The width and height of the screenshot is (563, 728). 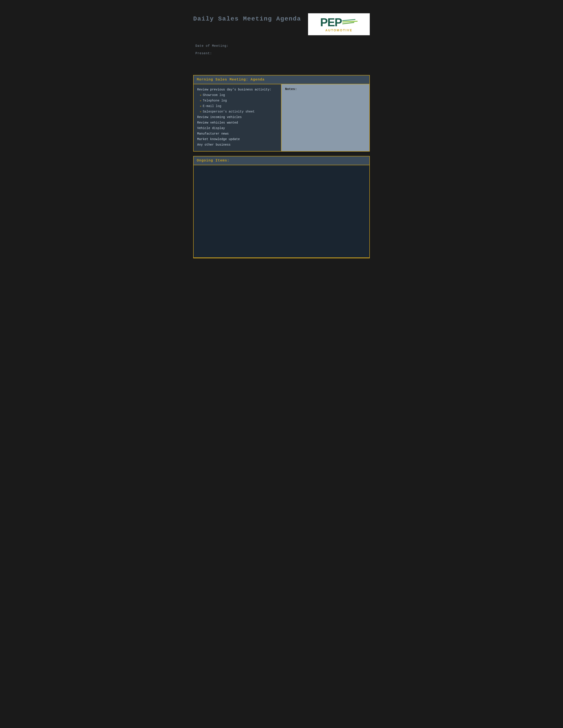 What do you see at coordinates (339, 22) in the screenshot?
I see `logo-pep-group: PEP` at bounding box center [339, 22].